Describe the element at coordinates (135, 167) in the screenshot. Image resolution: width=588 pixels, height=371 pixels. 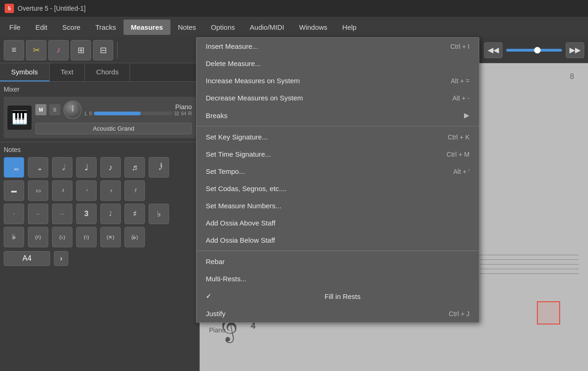
I see `note-sixteenth: ♬` at that location.